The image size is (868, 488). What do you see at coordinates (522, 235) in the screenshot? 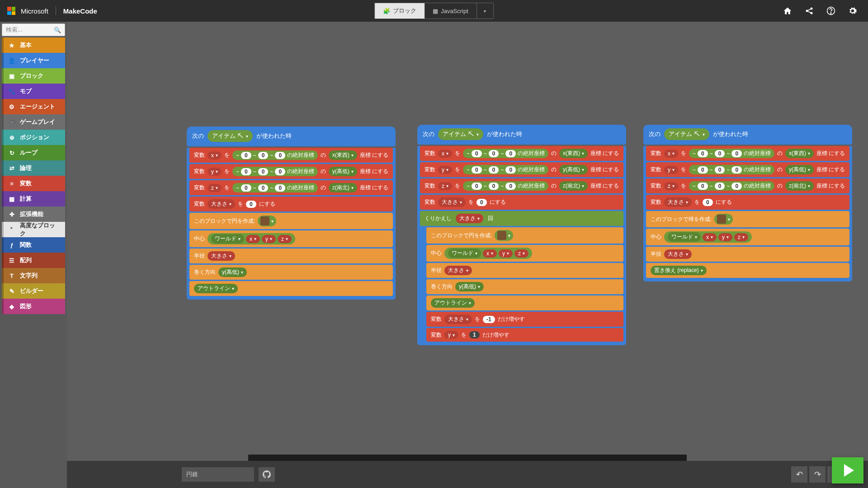
I see `script-2: 次の アイテム ⛏▾ が使われた時 変数 x ▾ を ~ 0 ~ 0 ~ 0 の…` at bounding box center [522, 235].